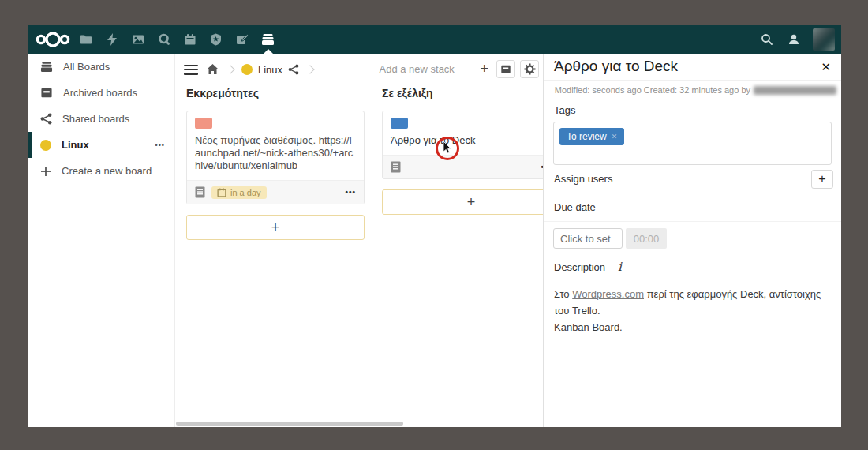  Describe the element at coordinates (485, 69) in the screenshot. I see `add-stack-button: +` at that location.